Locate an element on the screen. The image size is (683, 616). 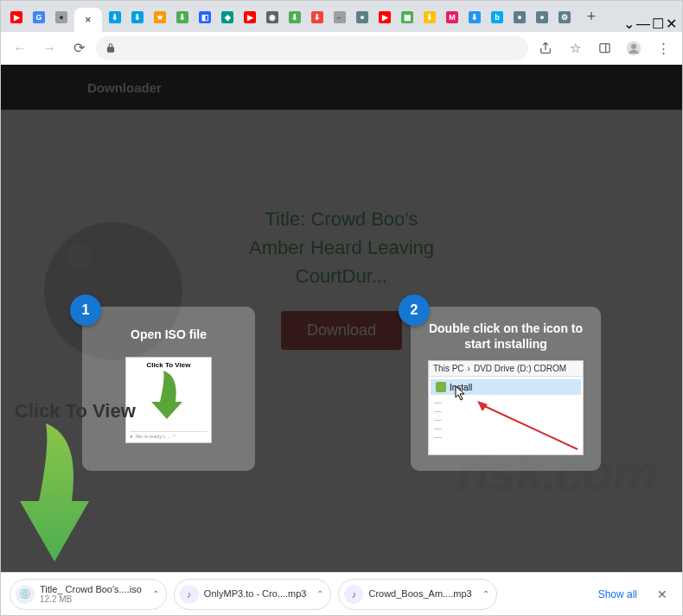
downloads-shelf: 💿Title_ Crowd Boo's....iso12.2 MB⌃♪OnlyM… is located at coordinates (342, 594).